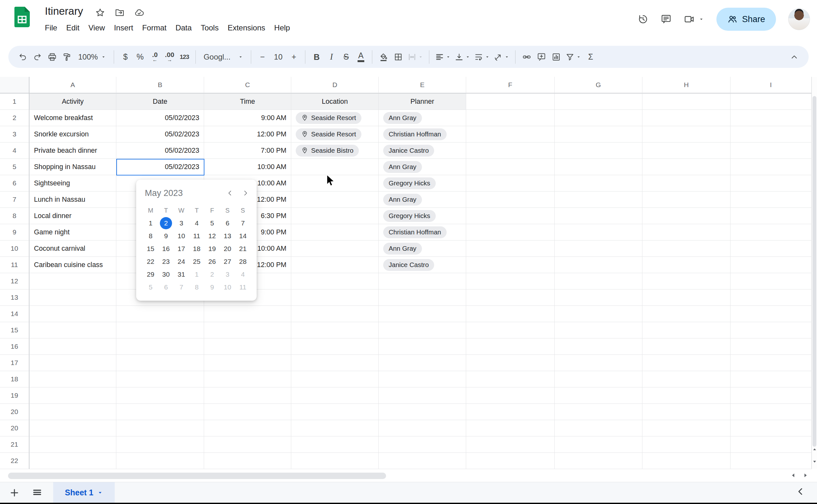 This screenshot has height=504, width=817. Describe the element at coordinates (160, 134) in the screenshot. I see `cell-B3: 05/02/2023` at that location.